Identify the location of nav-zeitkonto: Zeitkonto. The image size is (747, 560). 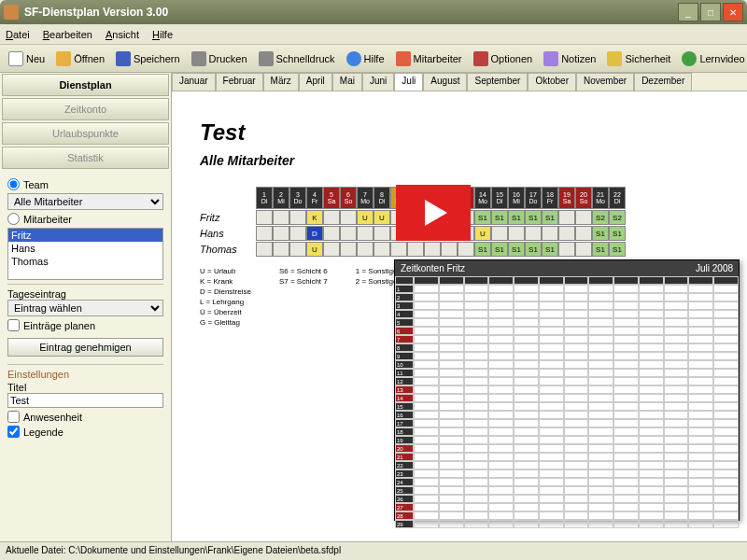
(86, 109).